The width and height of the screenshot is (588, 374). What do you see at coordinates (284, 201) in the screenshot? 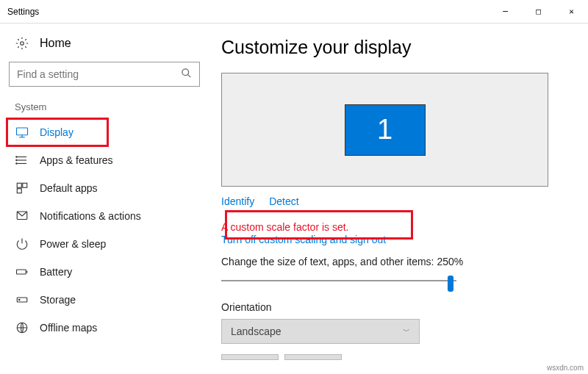
I see `detect-link: Detect` at bounding box center [284, 201].